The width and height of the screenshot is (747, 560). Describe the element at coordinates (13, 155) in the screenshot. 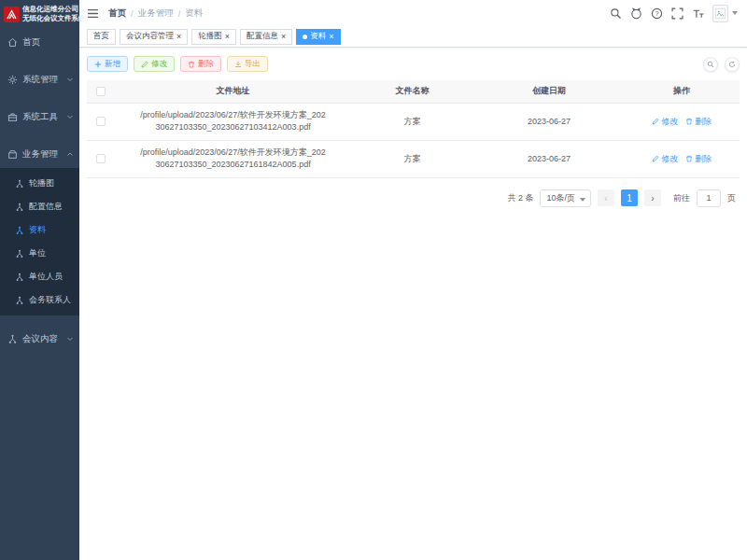

I see `briefcase-icon` at that location.